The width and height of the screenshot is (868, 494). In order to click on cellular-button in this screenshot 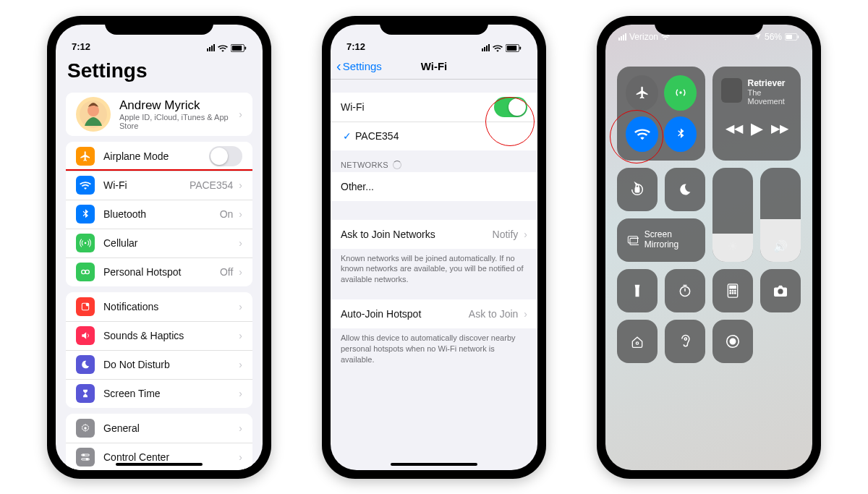, I will do `click(680, 93)`.